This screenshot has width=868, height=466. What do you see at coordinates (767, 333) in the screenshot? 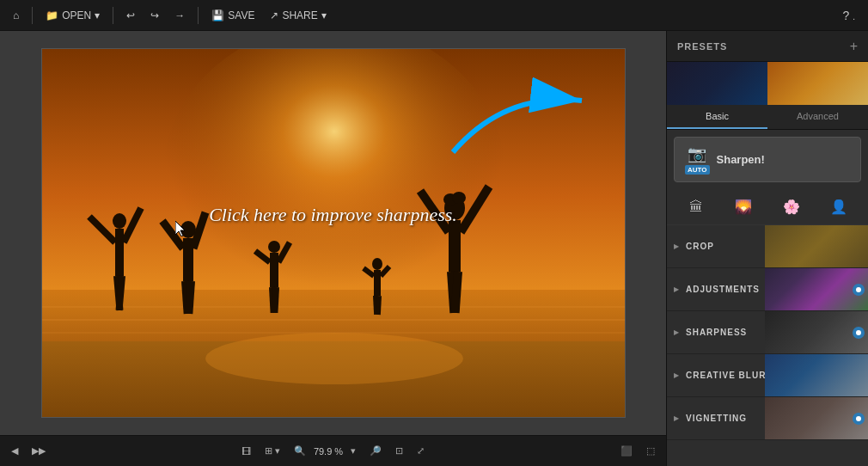
I see `sharpness-section: ▶ SHARPNESS` at bounding box center [767, 333].